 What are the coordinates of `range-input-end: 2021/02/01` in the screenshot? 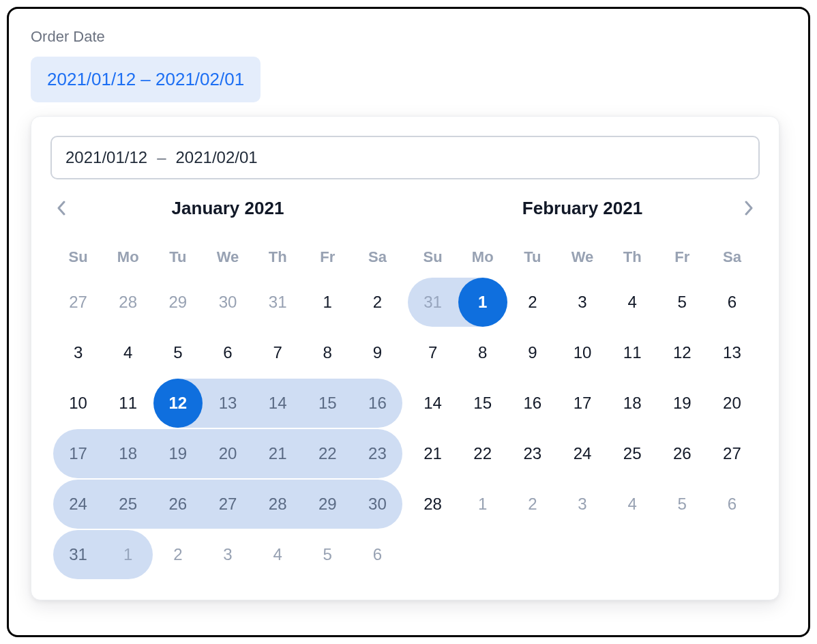 It's located at (216, 158).